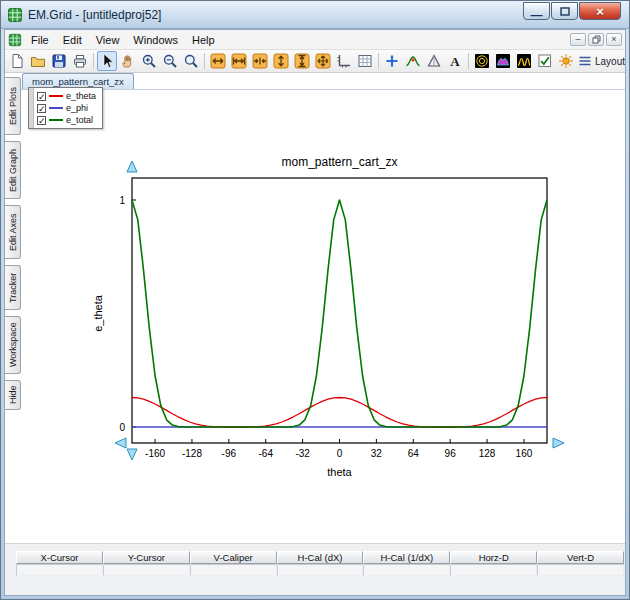 Image resolution: width=630 pixels, height=600 pixels. Describe the element at coordinates (204, 40) in the screenshot. I see `menu-help: Help` at that location.